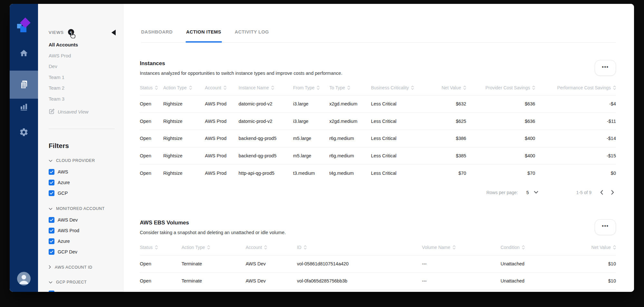  Describe the element at coordinates (378, 281) in the screenshot. I see `table-row: OpenTerminateAWS Devvol-0fa065d285756bb3…` at that location.